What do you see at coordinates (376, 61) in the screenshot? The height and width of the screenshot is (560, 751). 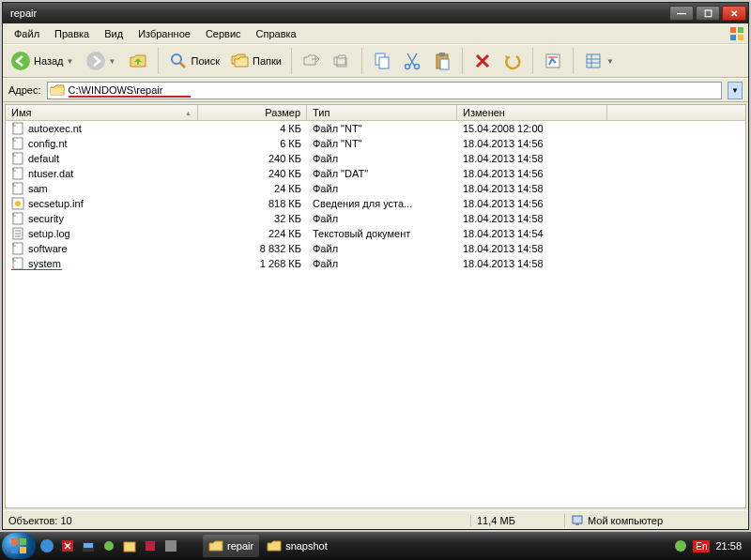 I see `toolbar: Назад ▼ ▼ Поиск Папки ▼` at bounding box center [376, 61].